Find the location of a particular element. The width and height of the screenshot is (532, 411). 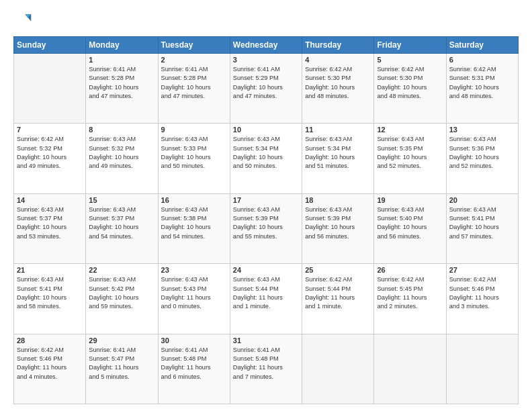

calendar-header-row: SundayMondayTuesdayWednesdayThursdayFrid… is located at coordinates (266, 46).